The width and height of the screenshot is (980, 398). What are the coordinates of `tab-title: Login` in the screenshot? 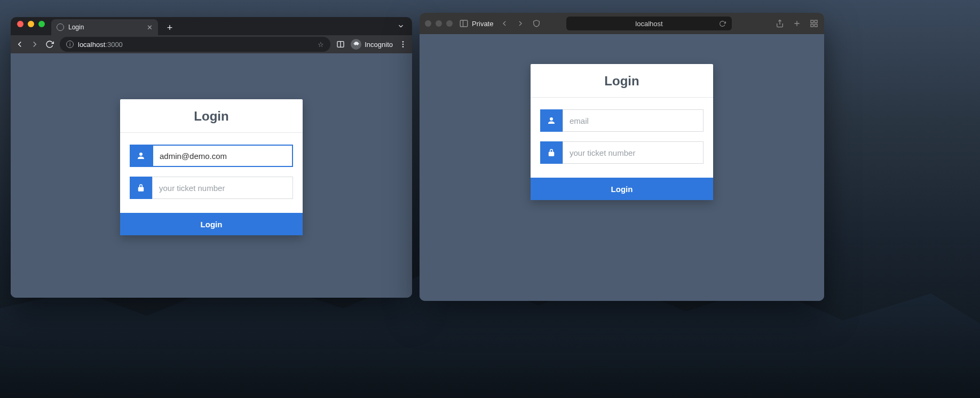 It's located at (76, 27).